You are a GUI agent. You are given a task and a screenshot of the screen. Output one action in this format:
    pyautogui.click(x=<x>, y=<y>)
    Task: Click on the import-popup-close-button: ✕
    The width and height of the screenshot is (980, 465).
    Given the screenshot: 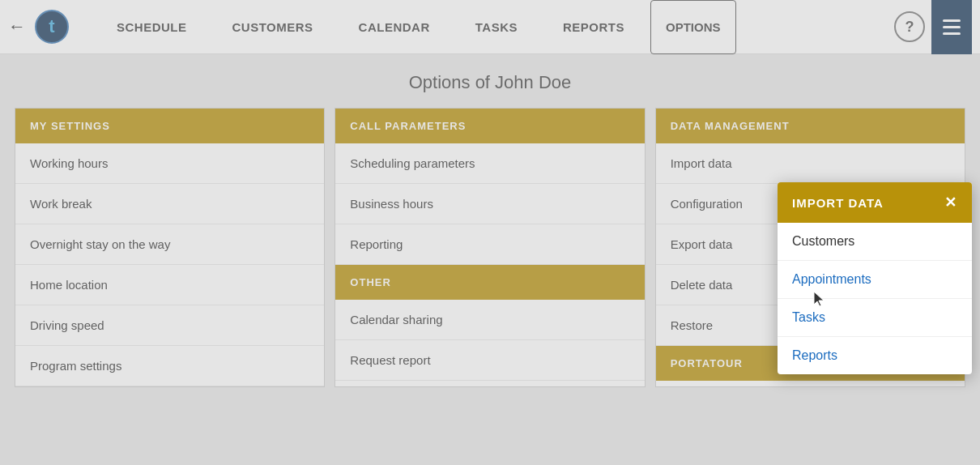 What is the action you would take?
    pyautogui.click(x=951, y=203)
    